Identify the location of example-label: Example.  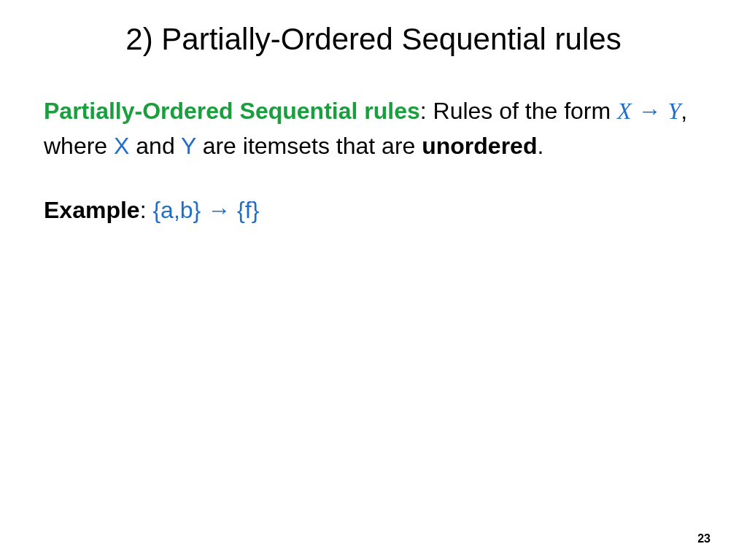
(92, 210).